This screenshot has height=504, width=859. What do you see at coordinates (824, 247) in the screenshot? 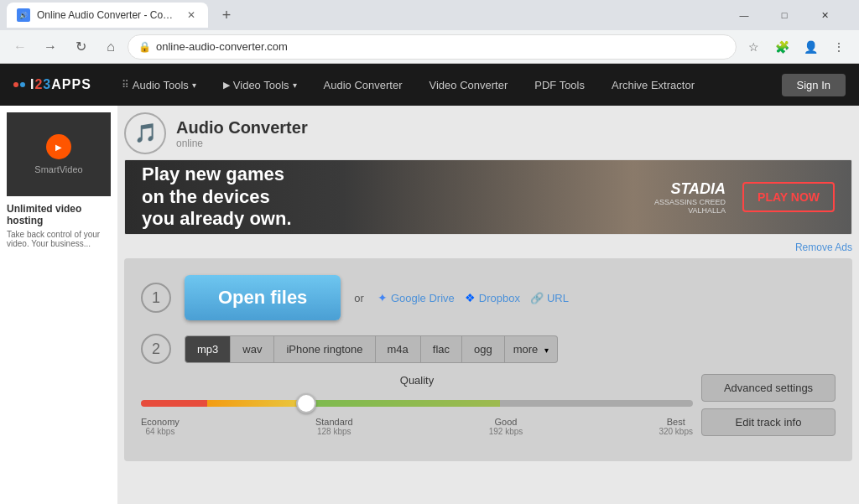
I see `remove-ads-link: Remove Ads` at bounding box center [824, 247].